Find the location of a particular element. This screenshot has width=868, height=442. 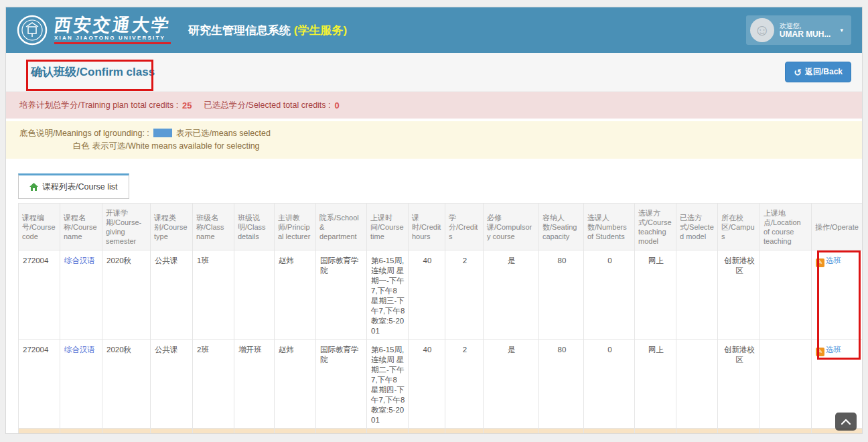

legend-line2: 白色 表示可选/White means available for select… is located at coordinates (434, 146).